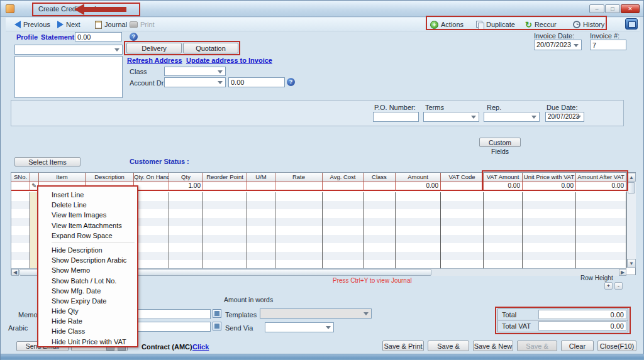 The width and height of the screenshot is (644, 360). What do you see at coordinates (88, 321) in the screenshot?
I see `menu-item-hide-rate: Hide Rate` at bounding box center [88, 321].